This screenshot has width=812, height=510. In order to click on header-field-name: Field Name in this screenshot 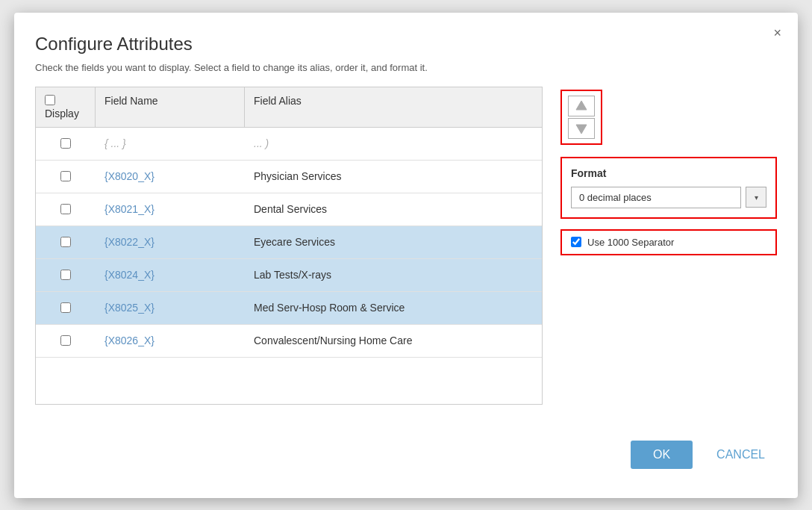, I will do `click(170, 108)`.